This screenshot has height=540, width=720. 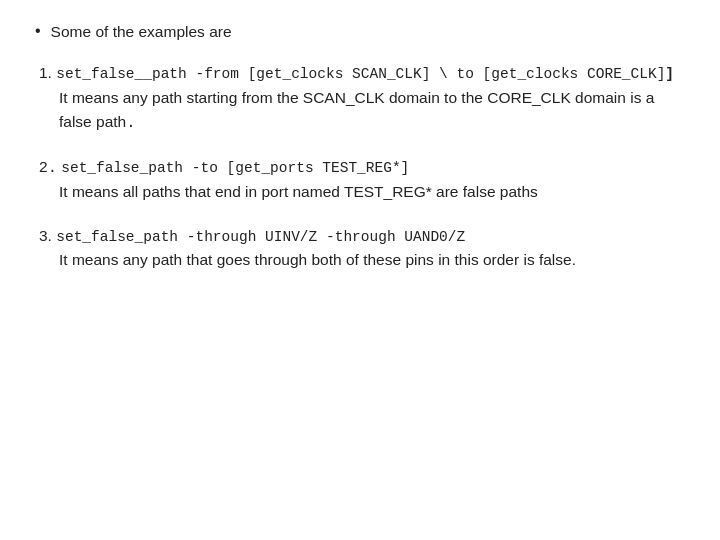 What do you see at coordinates (362, 168) in the screenshot?
I see `example-2-title: 2. set_false_path -to [get_ports TEST_RE…` at bounding box center [362, 168].